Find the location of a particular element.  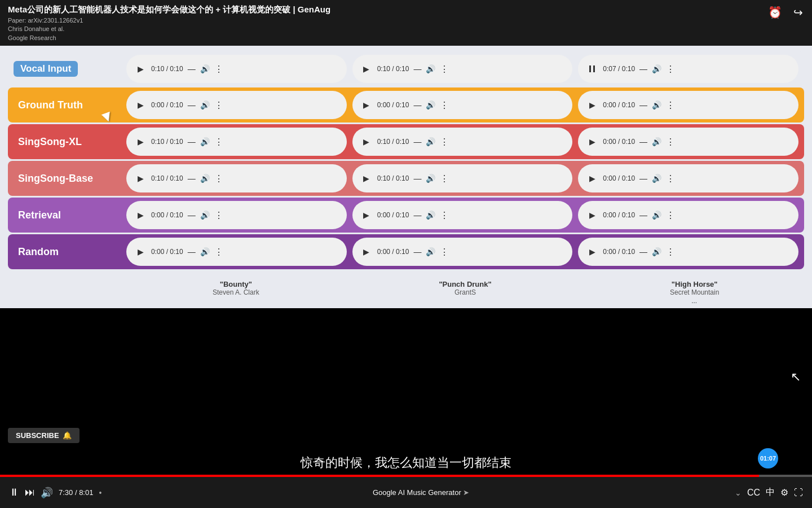

next-button: ⏭ is located at coordinates (30, 492).